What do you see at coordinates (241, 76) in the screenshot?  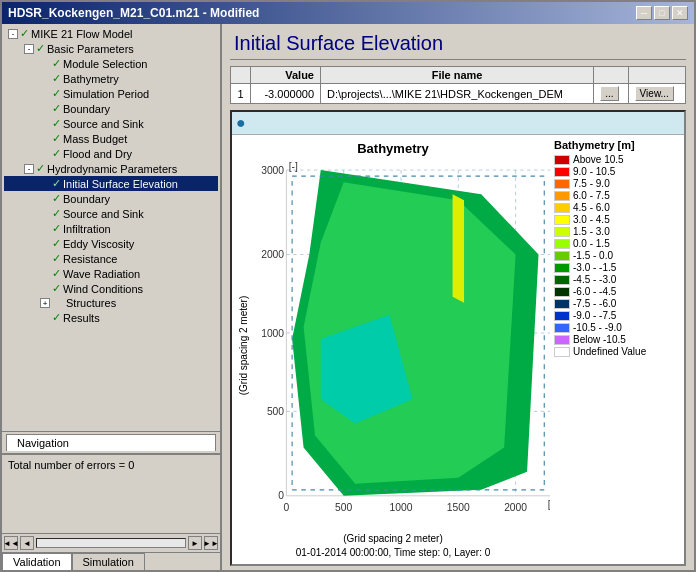 I see `col-header-index` at bounding box center [241, 76].